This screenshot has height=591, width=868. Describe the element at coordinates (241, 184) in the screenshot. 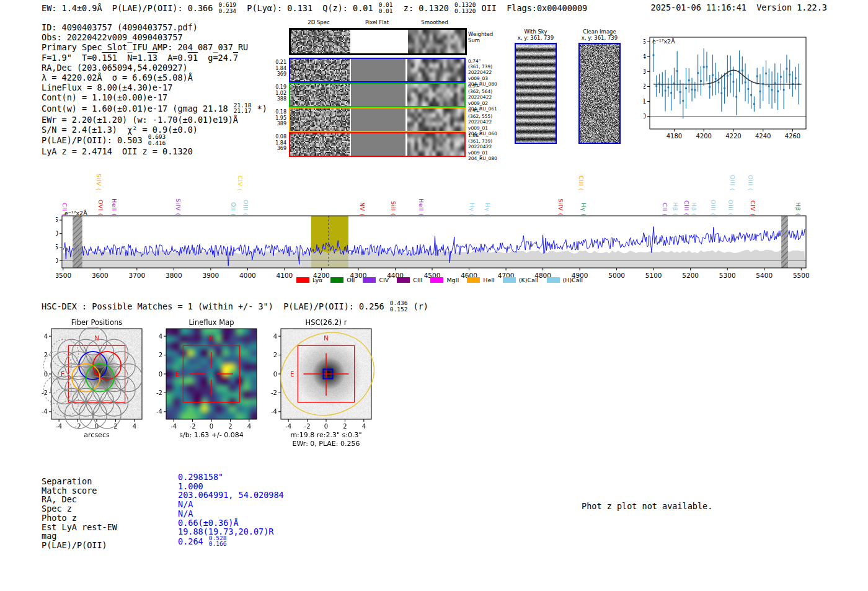

I see `emission-line-label: CIV (` at that location.